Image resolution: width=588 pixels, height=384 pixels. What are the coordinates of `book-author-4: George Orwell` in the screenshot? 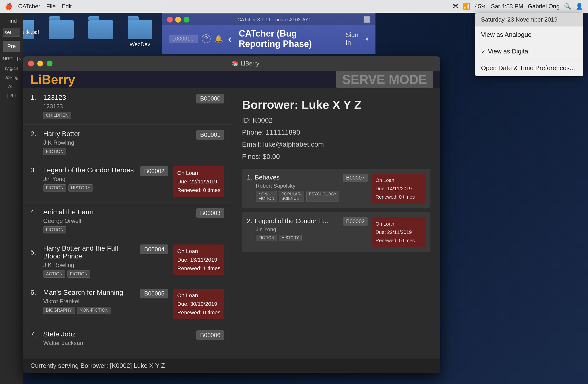 It's located at (117, 221).